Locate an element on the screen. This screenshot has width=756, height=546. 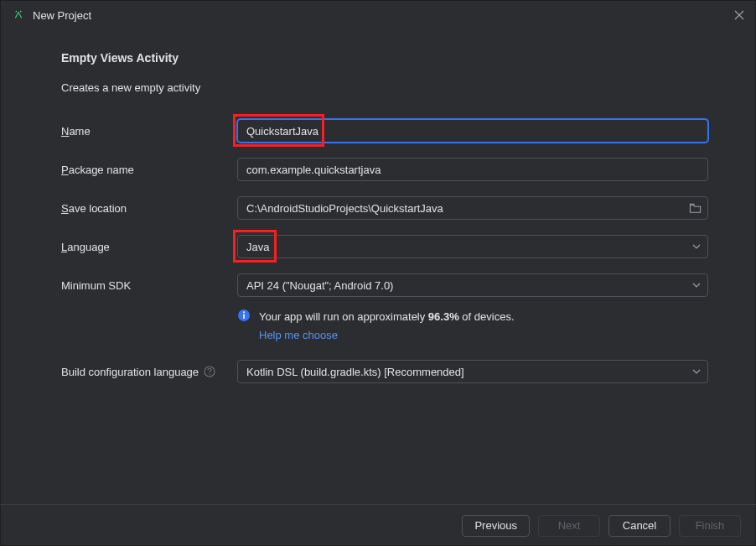
titlebar: New Project is located at coordinates (378, 15).